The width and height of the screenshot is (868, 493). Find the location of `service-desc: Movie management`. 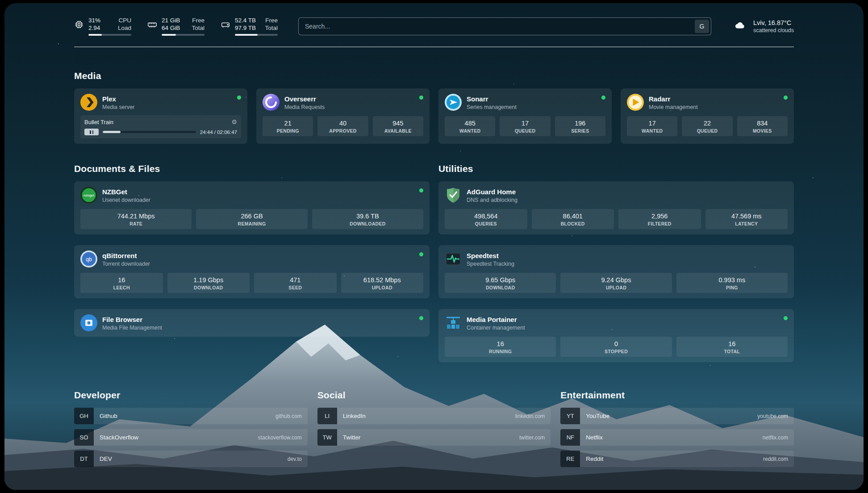

service-desc: Movie management is located at coordinates (673, 107).